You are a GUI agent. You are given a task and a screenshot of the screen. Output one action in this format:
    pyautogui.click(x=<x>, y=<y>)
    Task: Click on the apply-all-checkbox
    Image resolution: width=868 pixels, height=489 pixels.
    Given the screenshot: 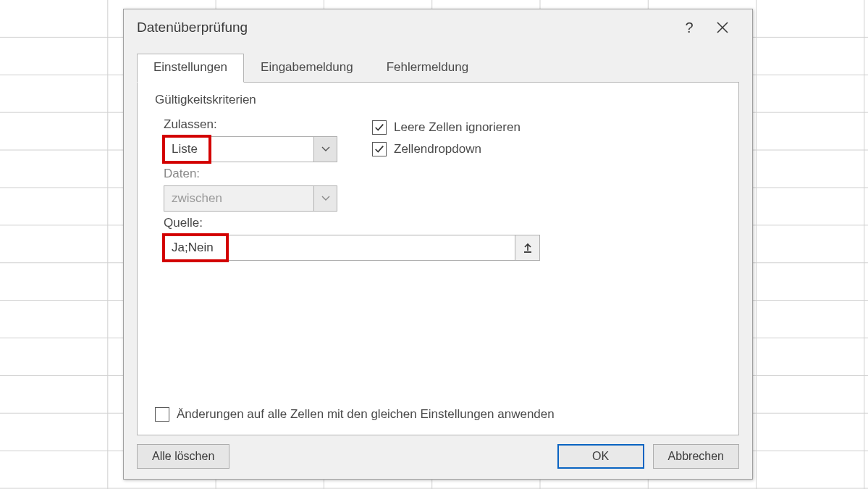 What is the action you would take?
    pyautogui.click(x=162, y=414)
    